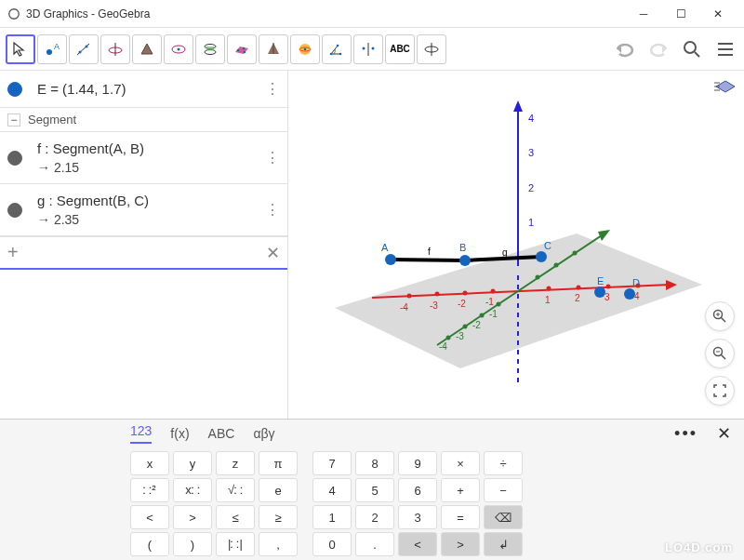 The image size is (744, 560). I want to click on key-lt: <, so click(150, 517).